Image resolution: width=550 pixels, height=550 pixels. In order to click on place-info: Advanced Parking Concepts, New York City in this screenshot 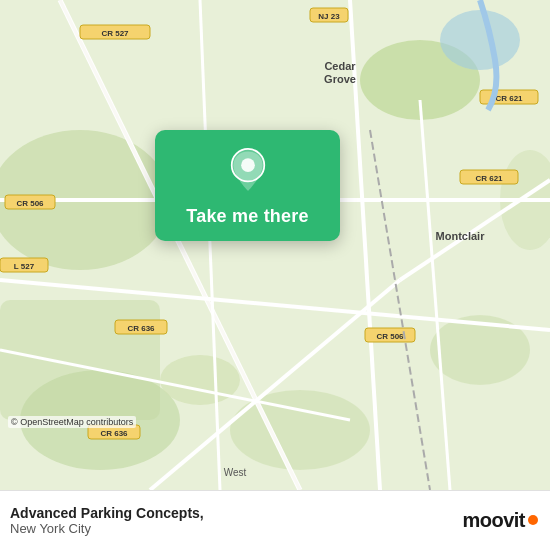, I will do `click(107, 520)`.